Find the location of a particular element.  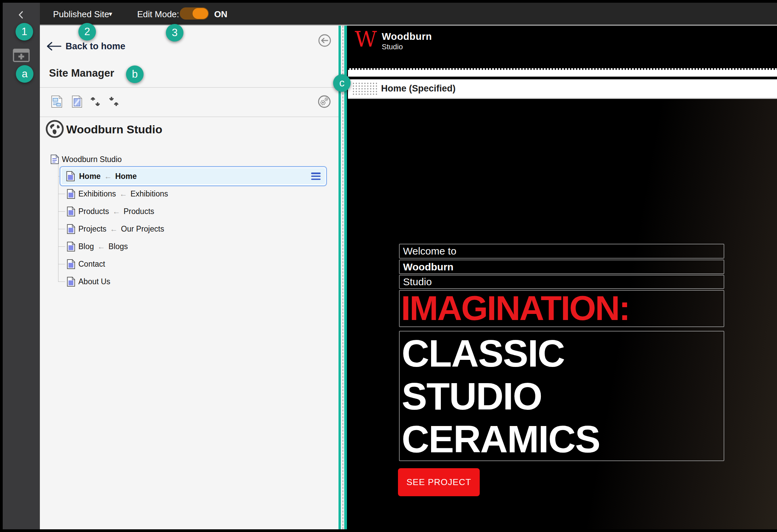

hero-line-1: Welcome to is located at coordinates (561, 251).